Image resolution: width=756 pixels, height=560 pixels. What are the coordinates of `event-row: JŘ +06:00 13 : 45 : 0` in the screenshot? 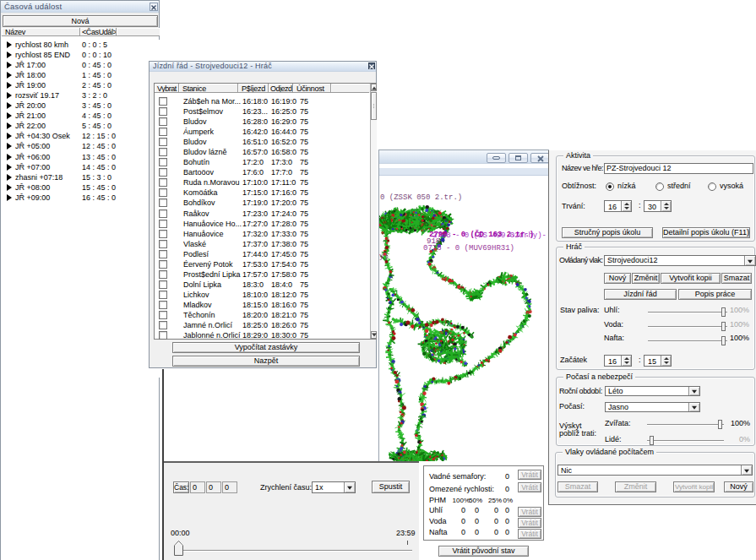 It's located at (81, 157).